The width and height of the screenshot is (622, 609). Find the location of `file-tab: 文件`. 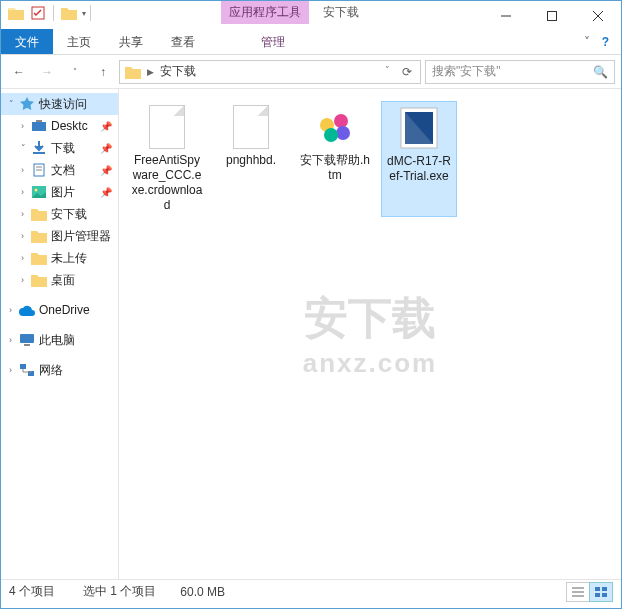

file-tab: 文件 is located at coordinates (27, 42).